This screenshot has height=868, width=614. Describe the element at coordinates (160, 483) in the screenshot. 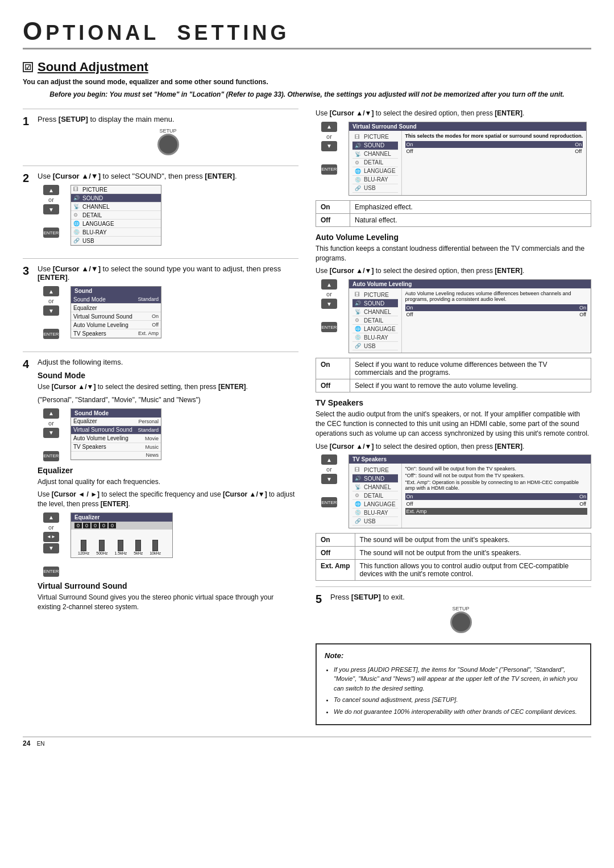

I see `step-4: 4 Adjust the following items. Sound Mode…` at that location.